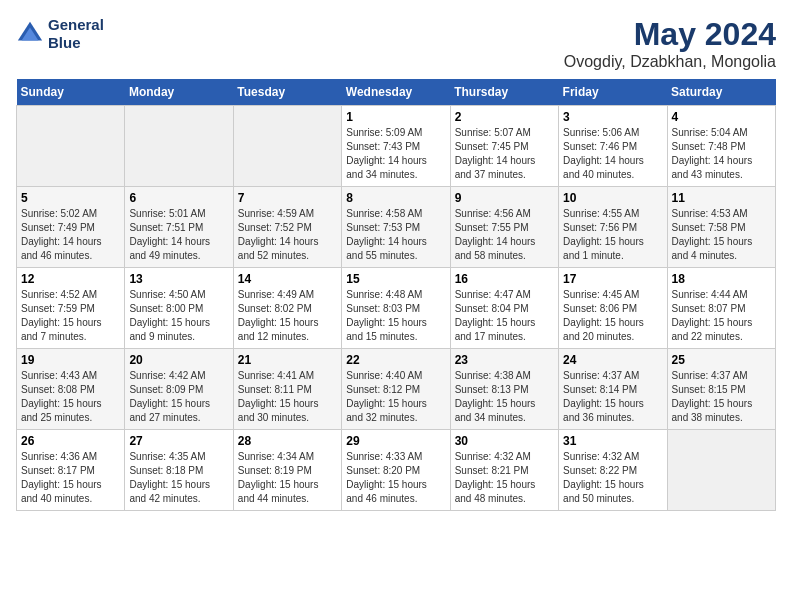 This screenshot has height=612, width=792. What do you see at coordinates (612, 279) in the screenshot?
I see `day-number: 17` at bounding box center [612, 279].